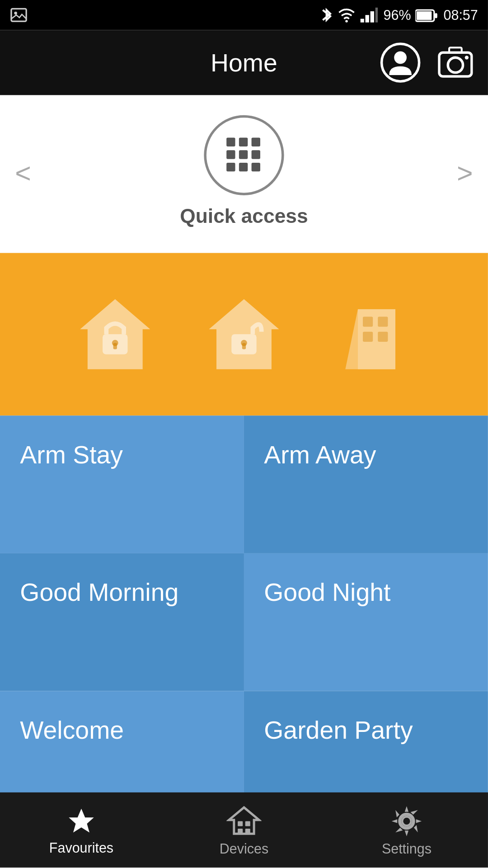  Describe the element at coordinates (428, 63) in the screenshot. I see `header-actions` at that location.